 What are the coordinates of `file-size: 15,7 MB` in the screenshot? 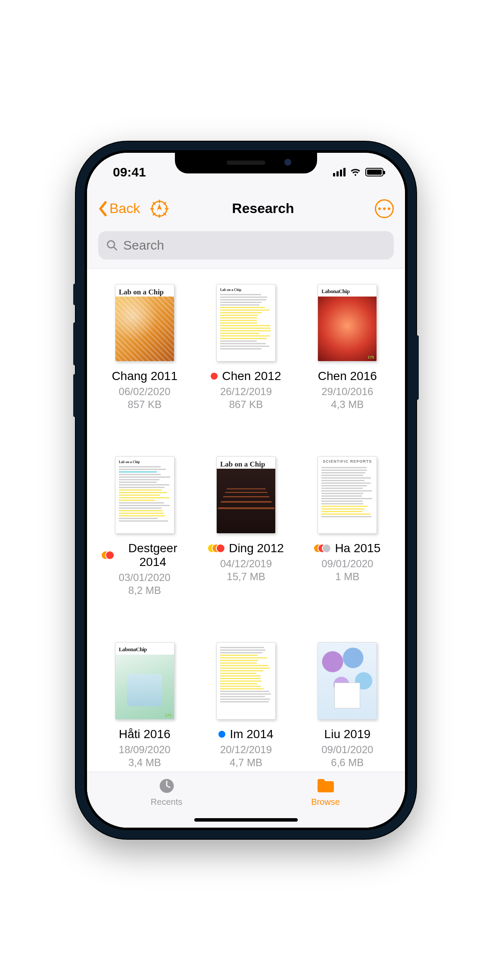 It's located at (246, 577).